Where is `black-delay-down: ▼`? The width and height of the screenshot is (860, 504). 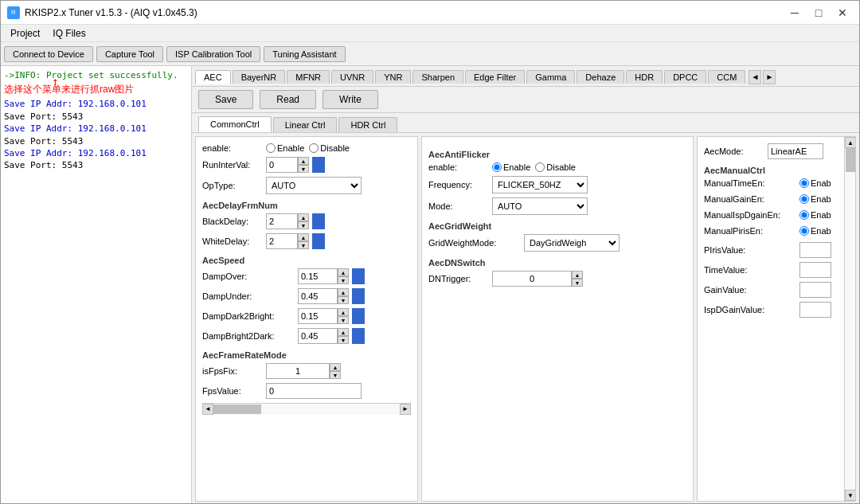 black-delay-down: ▼ is located at coordinates (303, 225).